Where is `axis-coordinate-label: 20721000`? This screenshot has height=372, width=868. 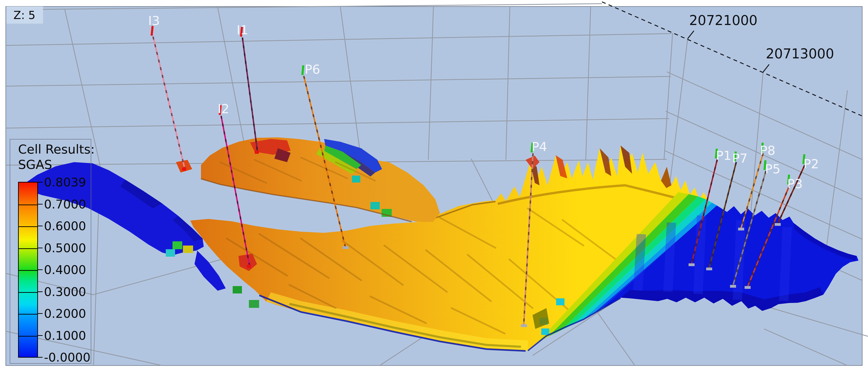
axis-coordinate-label: 20721000 is located at coordinates (723, 20).